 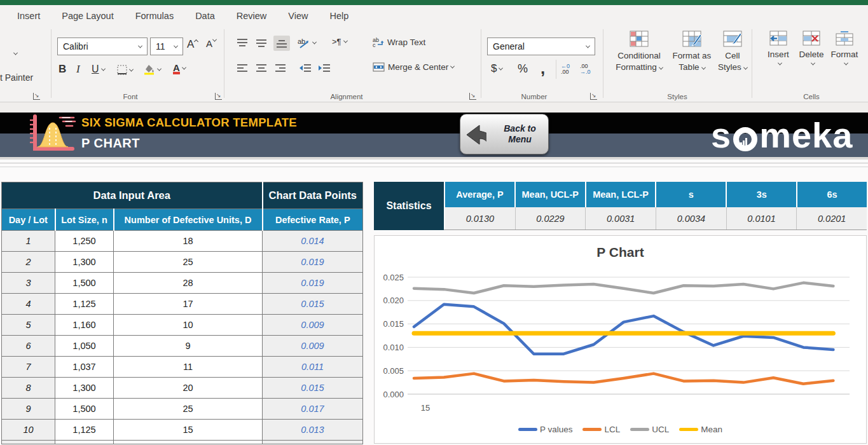 What do you see at coordinates (205, 16) in the screenshot?
I see `tab-data: Data` at bounding box center [205, 16].